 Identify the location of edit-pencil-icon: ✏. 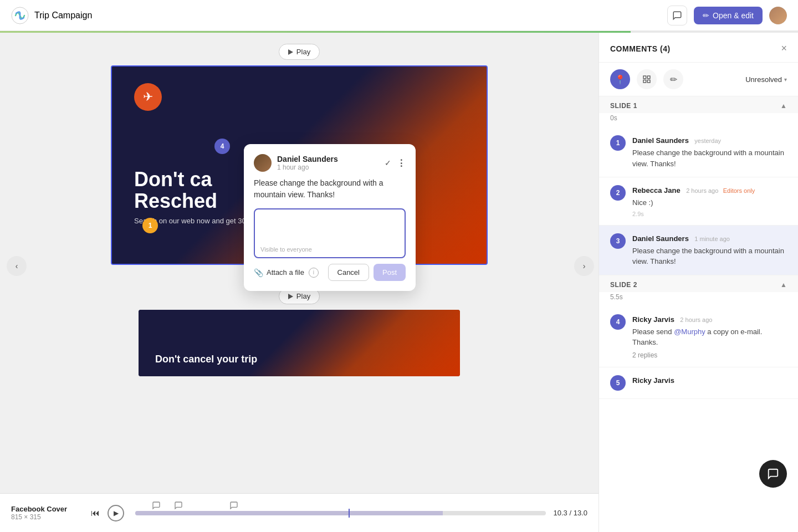
(706, 16).